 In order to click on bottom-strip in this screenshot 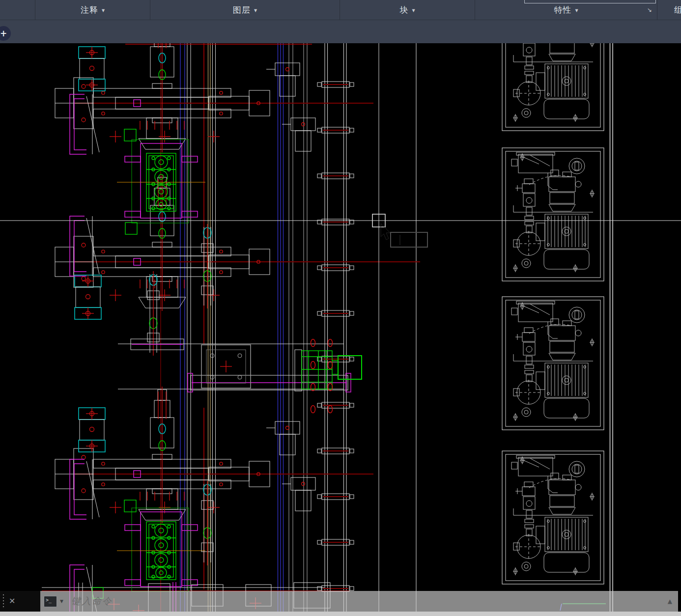, I will do `click(340, 614)`.